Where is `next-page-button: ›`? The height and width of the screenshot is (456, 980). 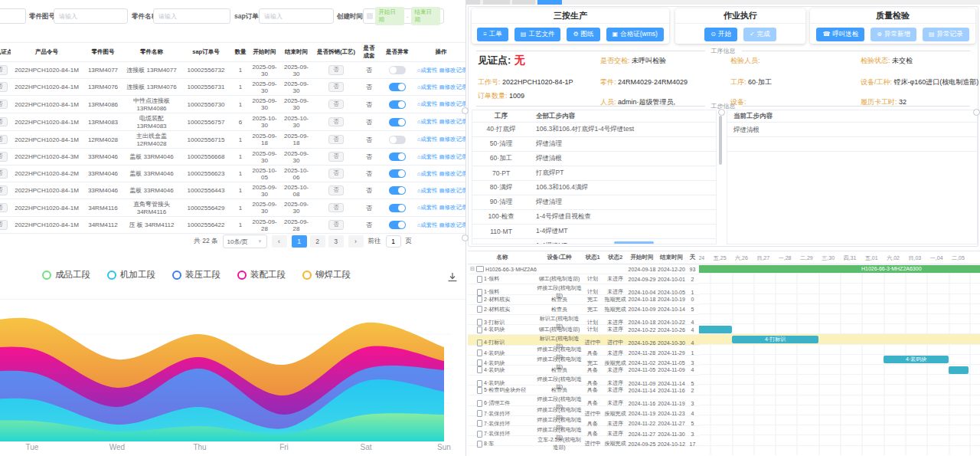
next-page-button: › is located at coordinates (356, 241).